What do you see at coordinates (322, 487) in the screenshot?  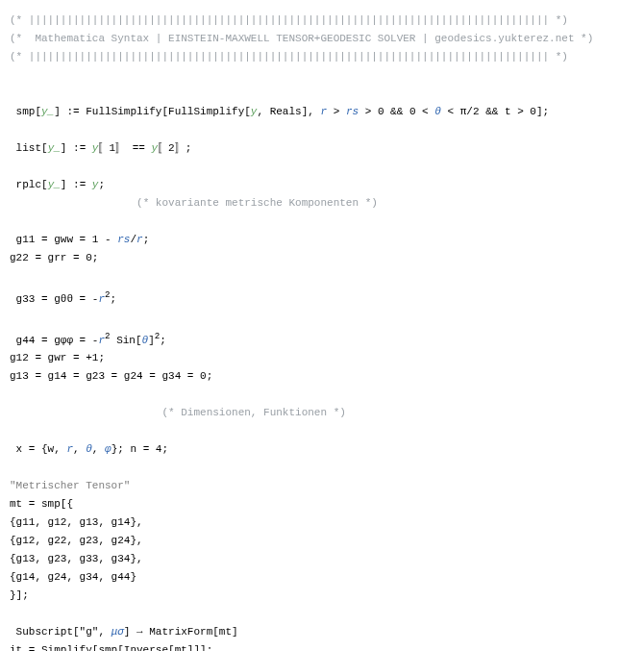 I see `string-metrischer-tensor: "Metrischer Tensor"` at bounding box center [322, 487].